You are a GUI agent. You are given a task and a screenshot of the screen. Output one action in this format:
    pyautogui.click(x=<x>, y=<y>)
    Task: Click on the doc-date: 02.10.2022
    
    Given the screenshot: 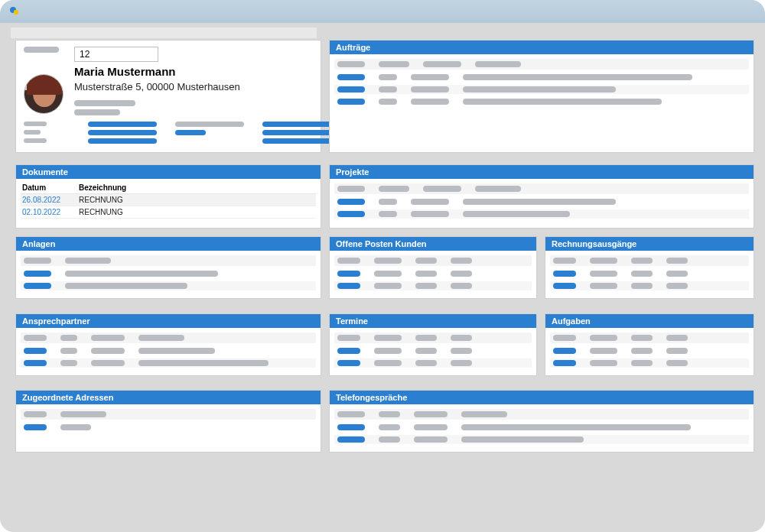 What is the action you would take?
    pyautogui.click(x=44, y=212)
    